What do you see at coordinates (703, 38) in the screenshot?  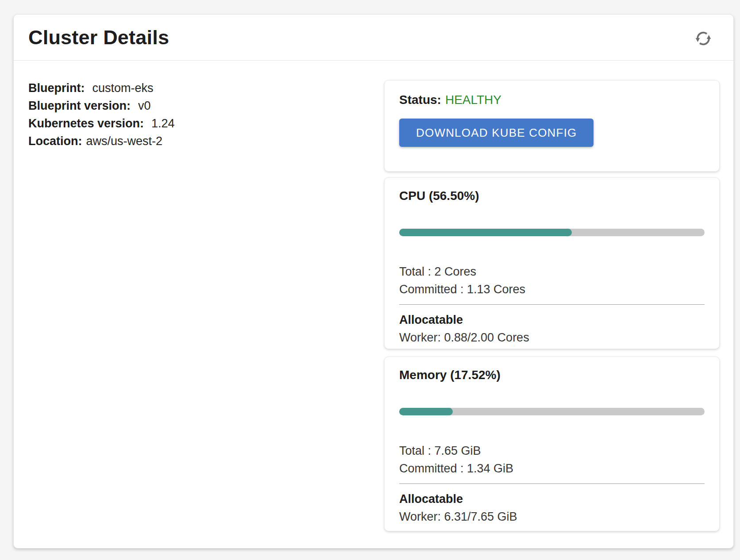 I see `refresh-button` at bounding box center [703, 38].